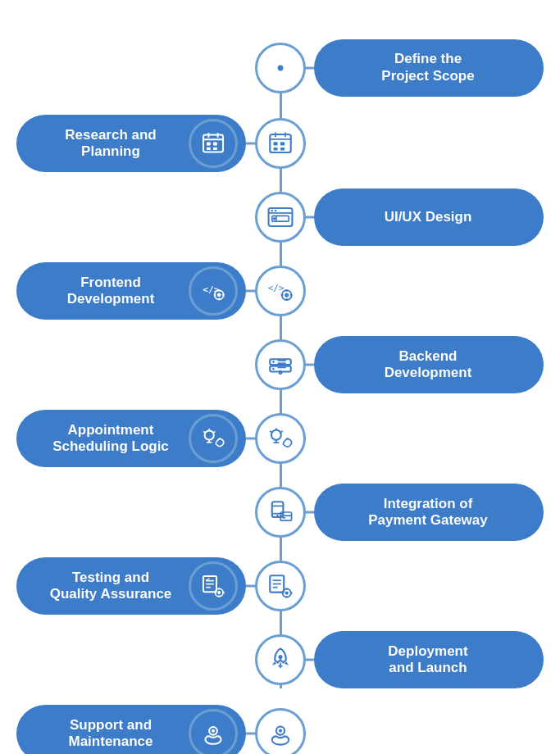 The height and width of the screenshot is (754, 560). What do you see at coordinates (280, 586) in the screenshot?
I see `junction-testing-icon` at bounding box center [280, 586].